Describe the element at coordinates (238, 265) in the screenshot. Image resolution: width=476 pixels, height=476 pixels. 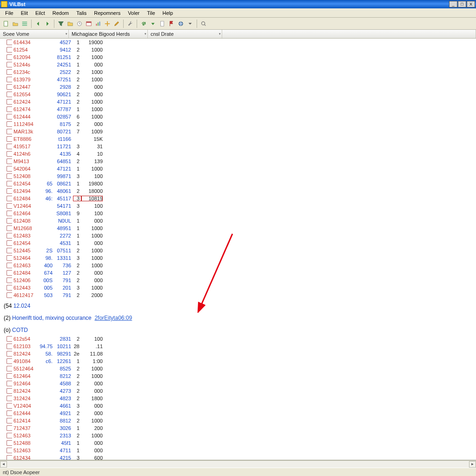
I see `table-row: 61246340073621000` at that location.